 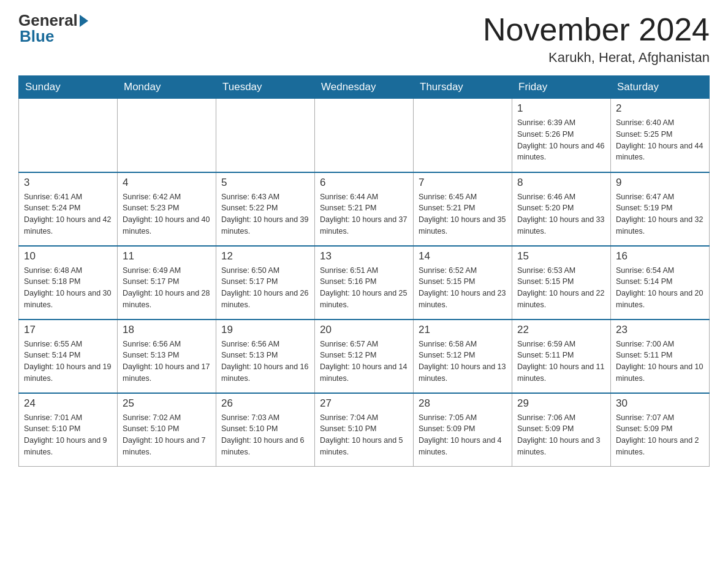 What do you see at coordinates (265, 330) in the screenshot?
I see `day-number: 19` at bounding box center [265, 330].